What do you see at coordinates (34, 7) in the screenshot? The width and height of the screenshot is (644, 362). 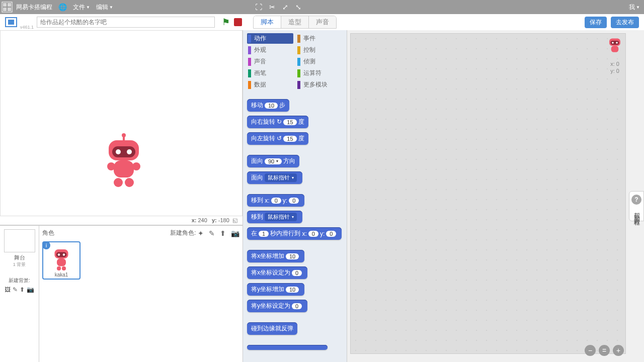 I see `app-brand: 网易卡搭编程` at bounding box center [34, 7].